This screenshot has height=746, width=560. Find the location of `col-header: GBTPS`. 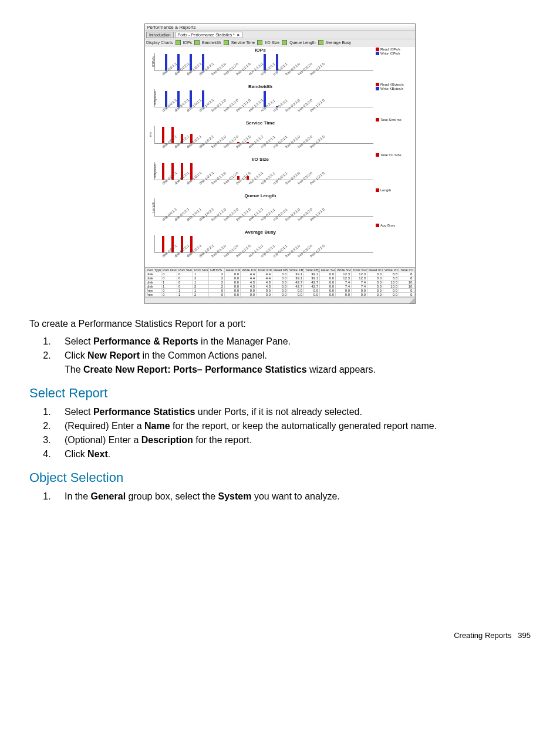

col-header: GBTPS is located at coordinates (217, 270).